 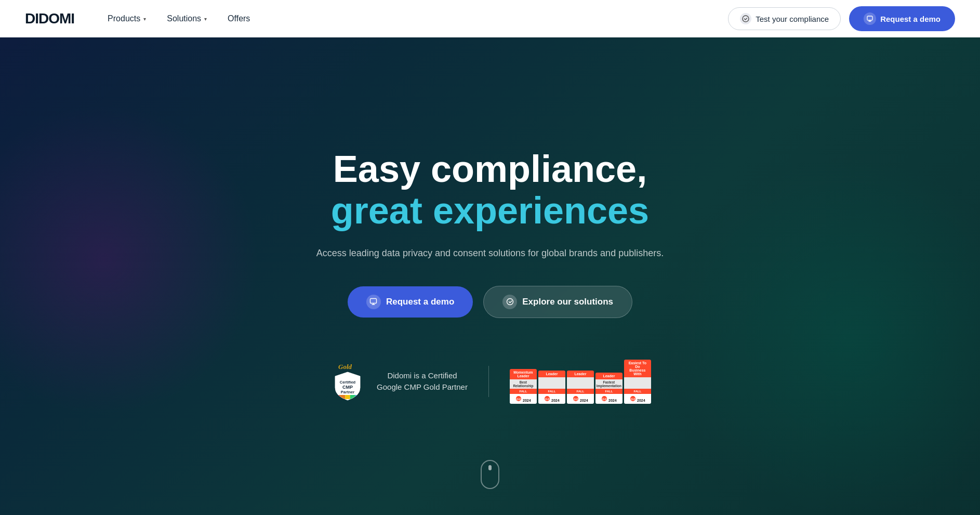 I want to click on g2-badge-1-season: FALL, so click(x=523, y=391).